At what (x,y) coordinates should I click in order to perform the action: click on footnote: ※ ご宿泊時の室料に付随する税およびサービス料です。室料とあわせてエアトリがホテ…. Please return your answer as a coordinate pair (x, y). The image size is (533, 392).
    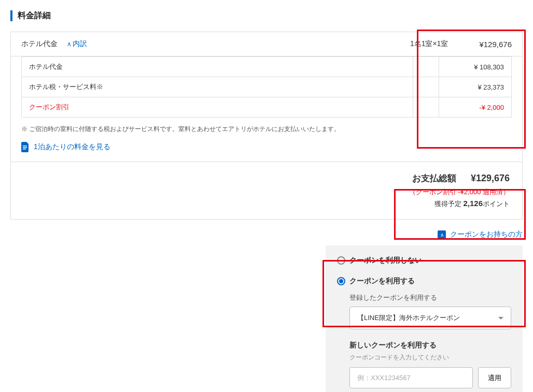
    Looking at the image, I should click on (266, 127).